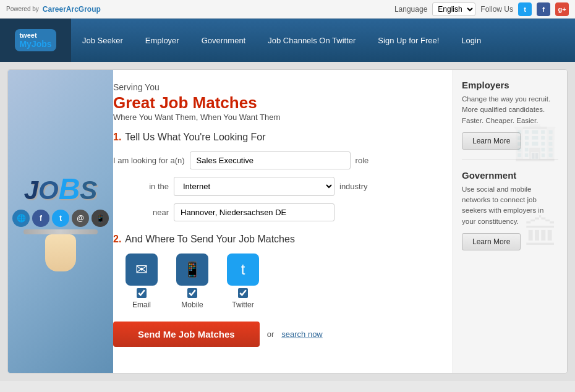 The image size is (575, 392). What do you see at coordinates (61, 218) in the screenshot?
I see `social-icons-row: 🌐 f t @ 📱` at bounding box center [61, 218].